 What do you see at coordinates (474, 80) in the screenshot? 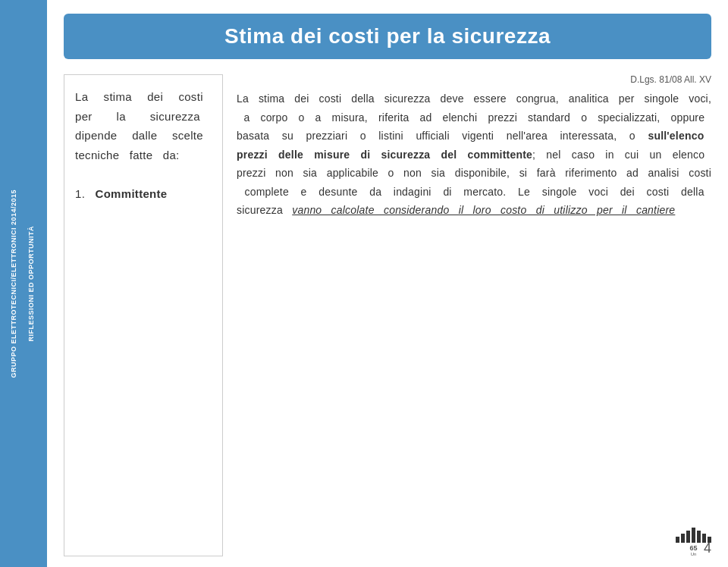
I see `dlgs-label: D.Lgs. 81/08 All. XV` at bounding box center [474, 80].